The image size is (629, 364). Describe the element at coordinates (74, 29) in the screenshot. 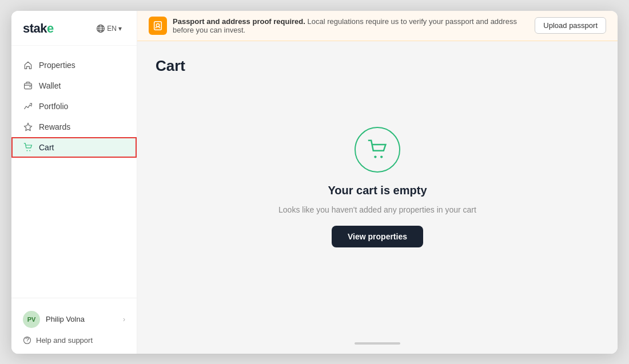

I see `sidebar-logo: stake EN ▾` at that location.